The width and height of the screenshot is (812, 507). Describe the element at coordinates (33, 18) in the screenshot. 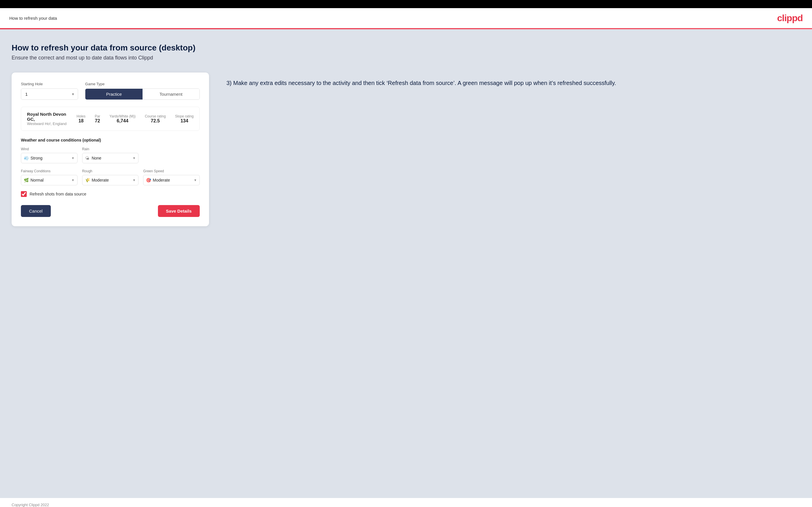

I see `header-title: How to refresh your data` at that location.